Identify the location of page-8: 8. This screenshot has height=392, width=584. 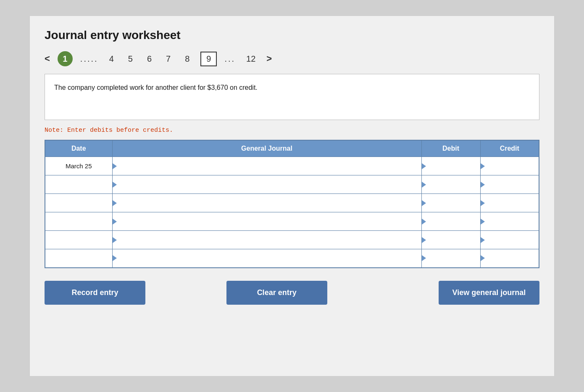
(187, 59).